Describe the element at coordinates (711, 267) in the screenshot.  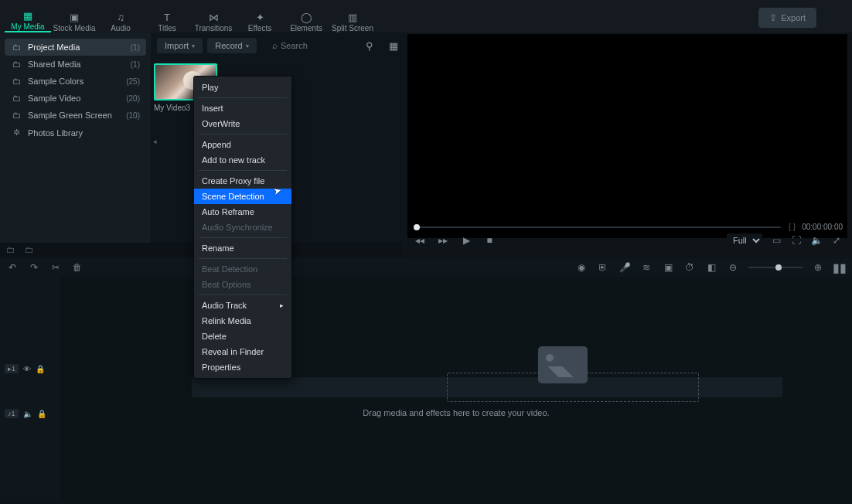
I see `color-icon: ◧` at that location.